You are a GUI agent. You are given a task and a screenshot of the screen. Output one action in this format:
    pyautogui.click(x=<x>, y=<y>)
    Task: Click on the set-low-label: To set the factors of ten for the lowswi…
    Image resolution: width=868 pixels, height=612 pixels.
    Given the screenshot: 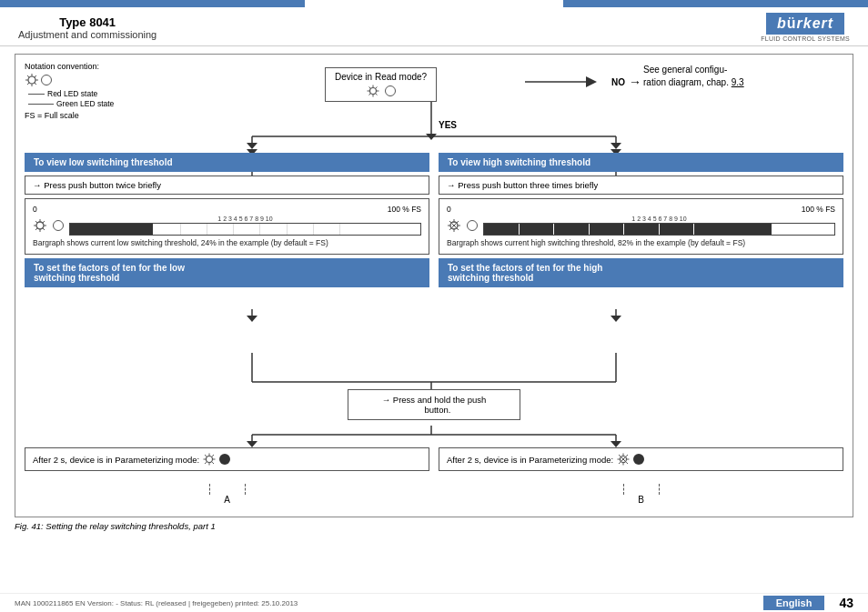 What is the action you would take?
    pyautogui.click(x=109, y=273)
    